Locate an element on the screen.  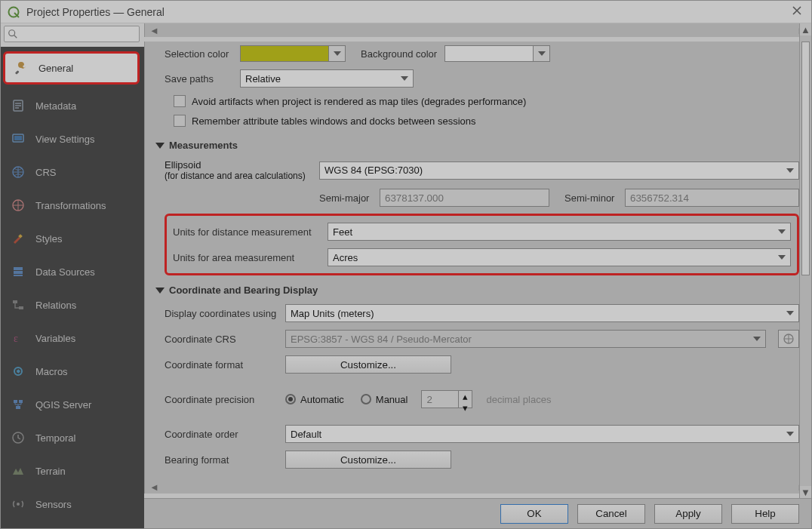
ok-button: OK is located at coordinates (534, 514).